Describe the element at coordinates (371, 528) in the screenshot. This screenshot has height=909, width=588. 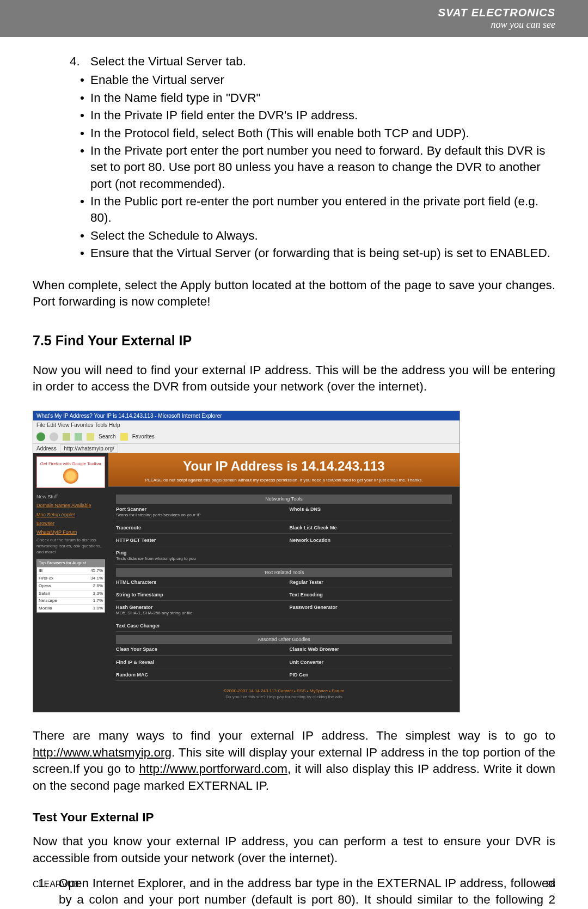
I see `tool-item: Black List Check Me` at that location.